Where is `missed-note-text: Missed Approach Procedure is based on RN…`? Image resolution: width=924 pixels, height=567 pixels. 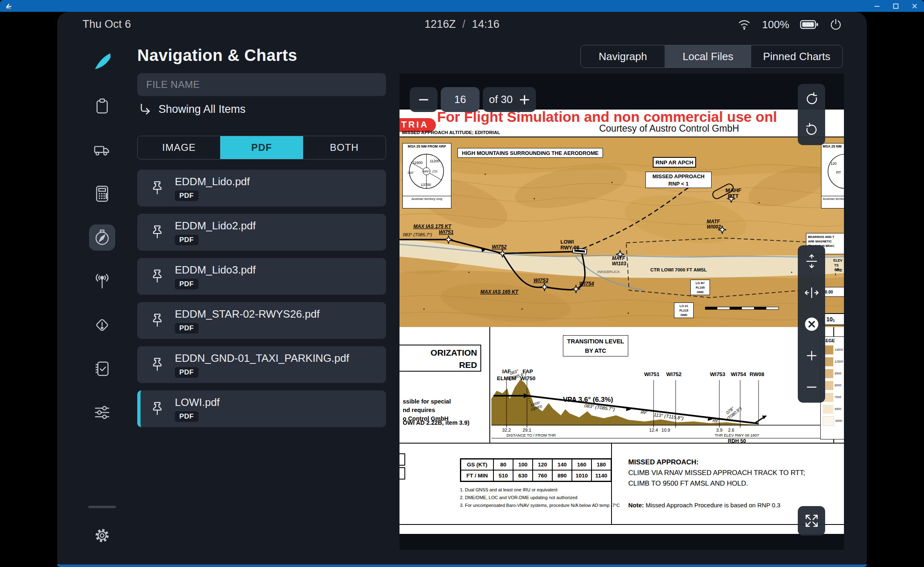 missed-note-text: Missed Approach Procedure is based on RN… is located at coordinates (713, 505).